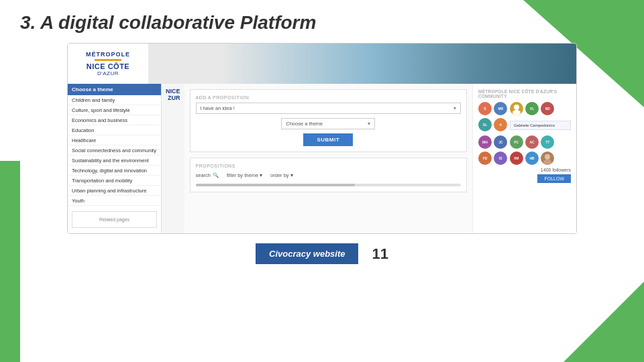 Image resolution: width=644 pixels, height=362 pixels. I want to click on avatar-11: AC, so click(532, 142).